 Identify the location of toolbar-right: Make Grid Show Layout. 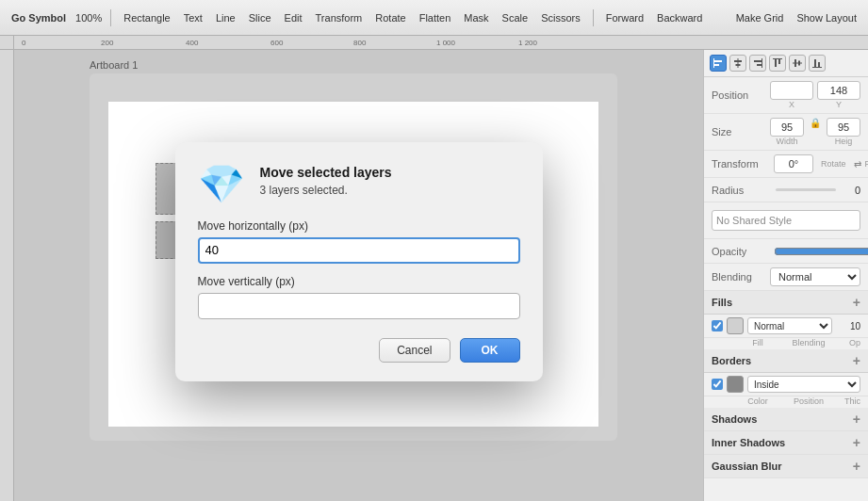
(796, 18).